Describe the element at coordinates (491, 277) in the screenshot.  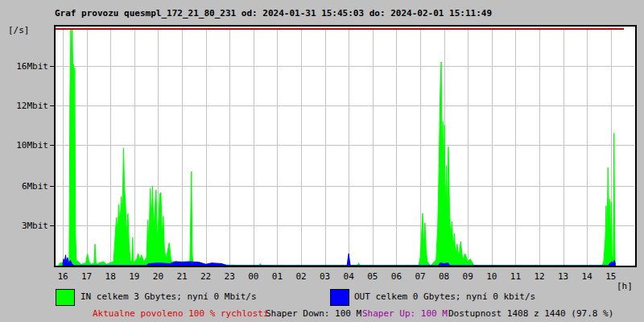
I see `x-tick-label: 10` at that location.